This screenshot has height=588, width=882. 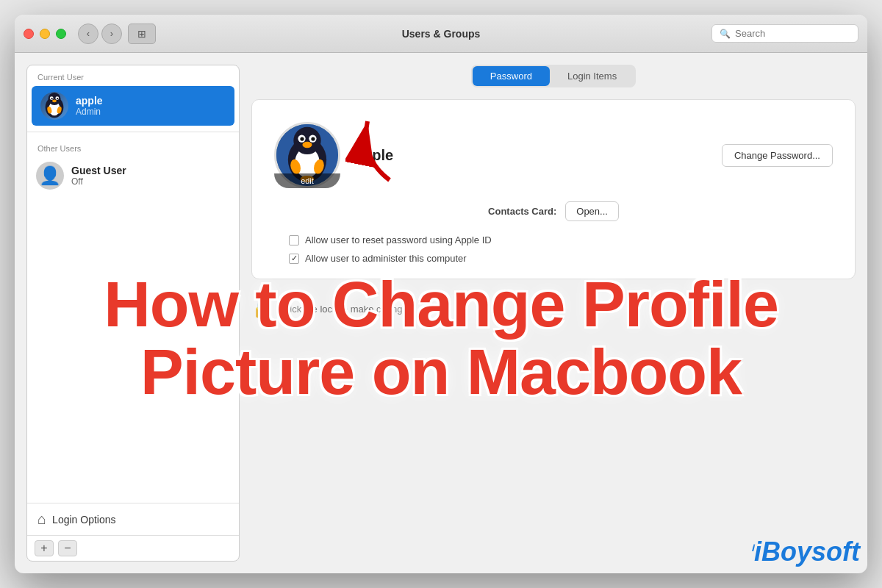 What do you see at coordinates (553, 76) in the screenshot?
I see `tabs: Password Login Items` at bounding box center [553, 76].